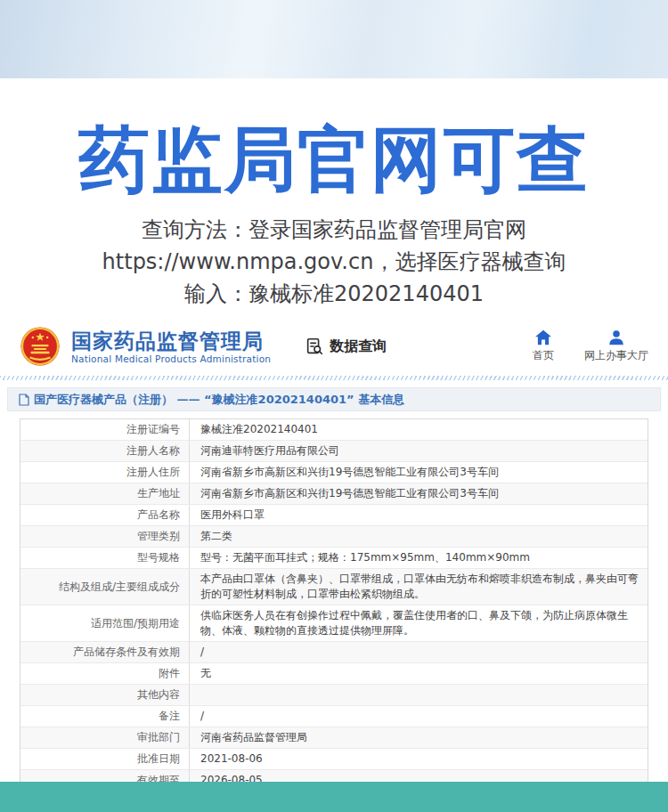 This screenshot has width=668, height=812. I want to click on row-label: 结构及组成/主要组成成分, so click(105, 587).